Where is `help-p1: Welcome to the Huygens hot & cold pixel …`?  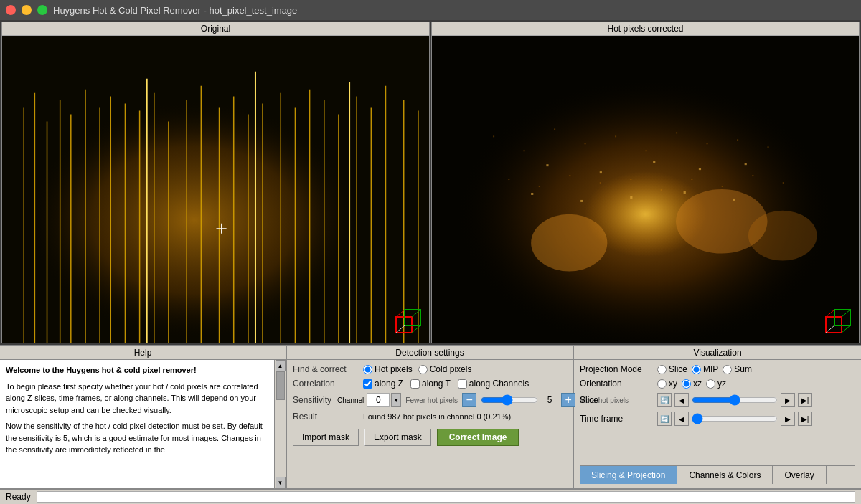 help-p1: Welcome to the Huygens hot & cold pixel … is located at coordinates (137, 370).